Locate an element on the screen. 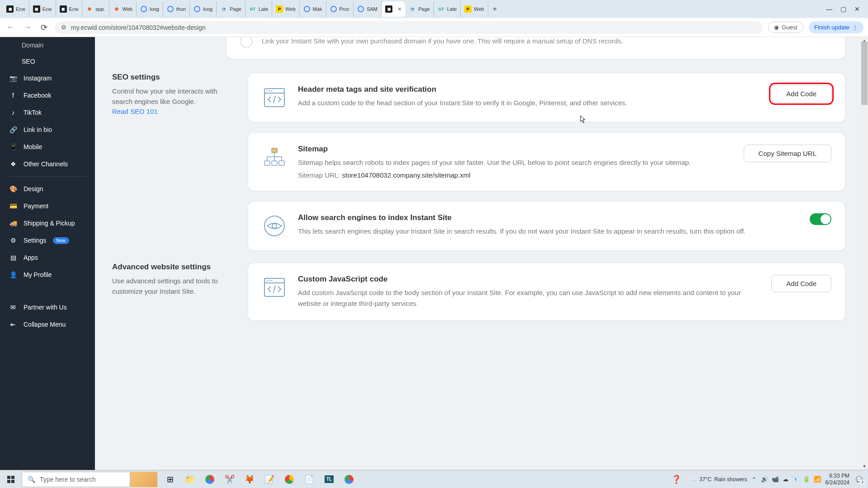 The image size is (868, 488). file-explorer-icon: 📁 is located at coordinates (190, 479).